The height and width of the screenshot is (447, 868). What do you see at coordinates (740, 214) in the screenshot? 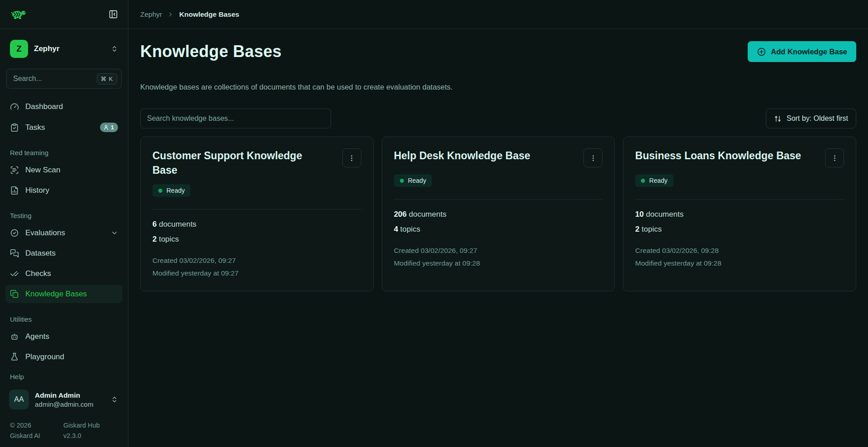
I see `documents-stat: 10 documents` at bounding box center [740, 214].